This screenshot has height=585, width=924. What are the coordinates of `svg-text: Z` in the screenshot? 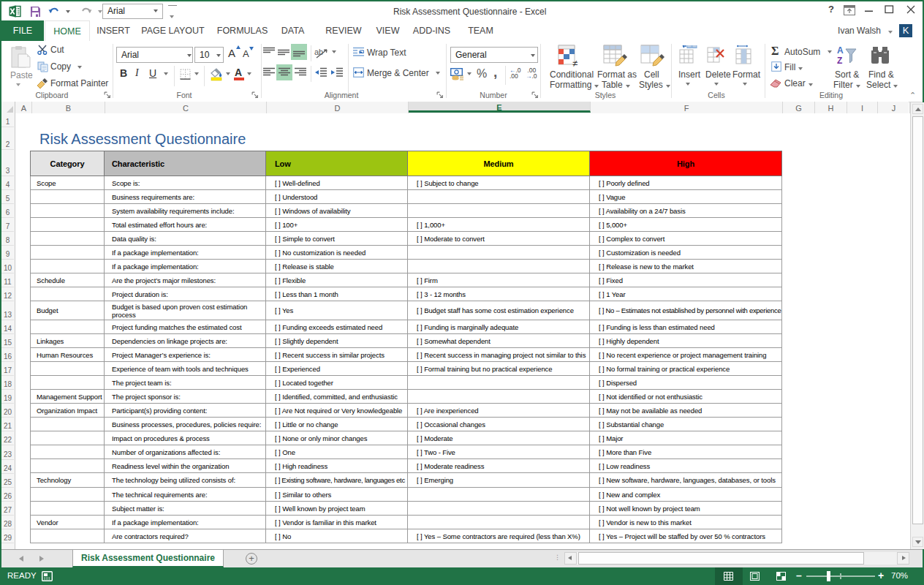 It's located at (839, 61).